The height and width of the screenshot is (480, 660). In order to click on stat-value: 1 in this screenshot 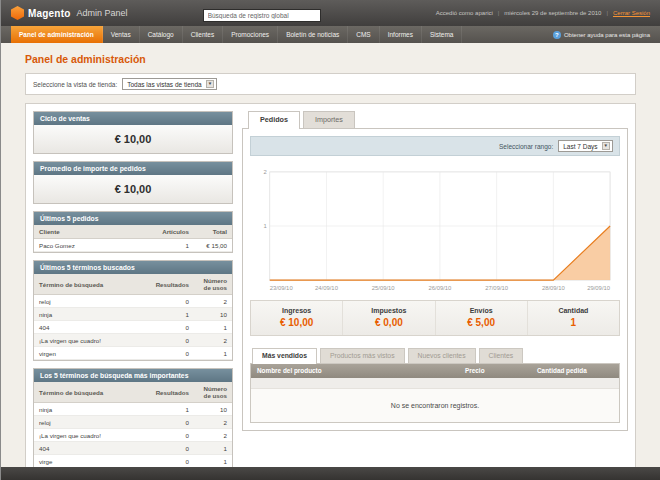, I will do `click(574, 322)`.